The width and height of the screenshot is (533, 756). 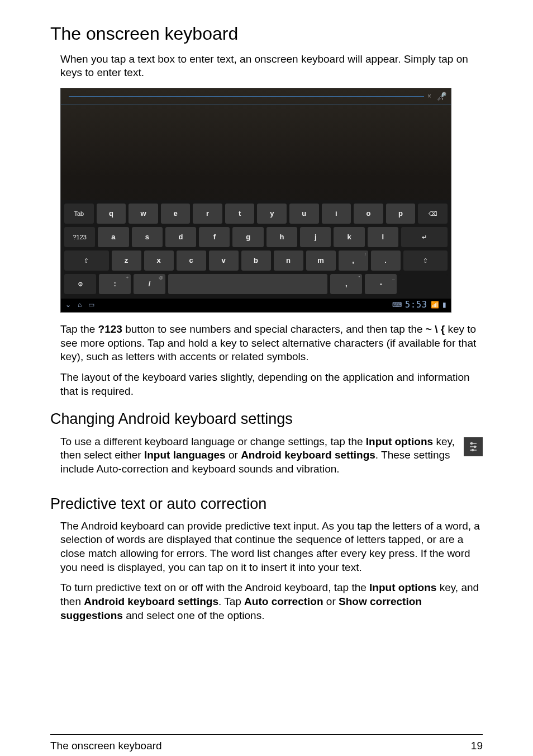 What do you see at coordinates (346, 284) in the screenshot?
I see `key-comma2: ,"` at bounding box center [346, 284].